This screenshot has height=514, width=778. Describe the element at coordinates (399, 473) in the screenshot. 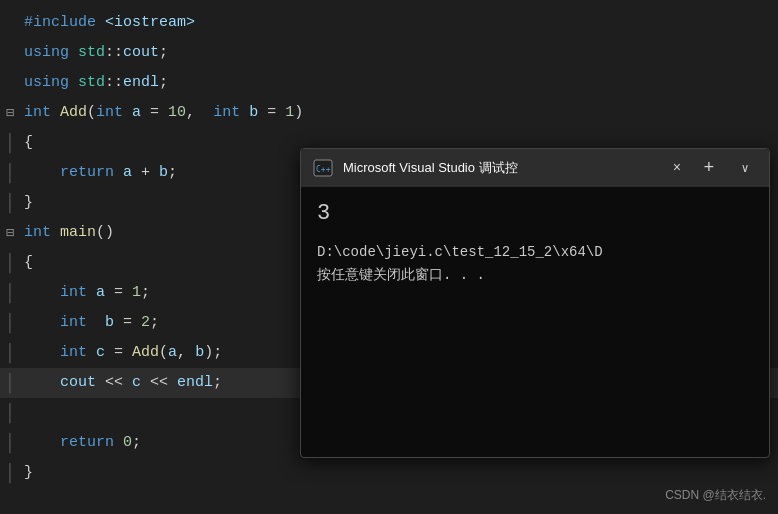

I see `code-content: }` at that location.